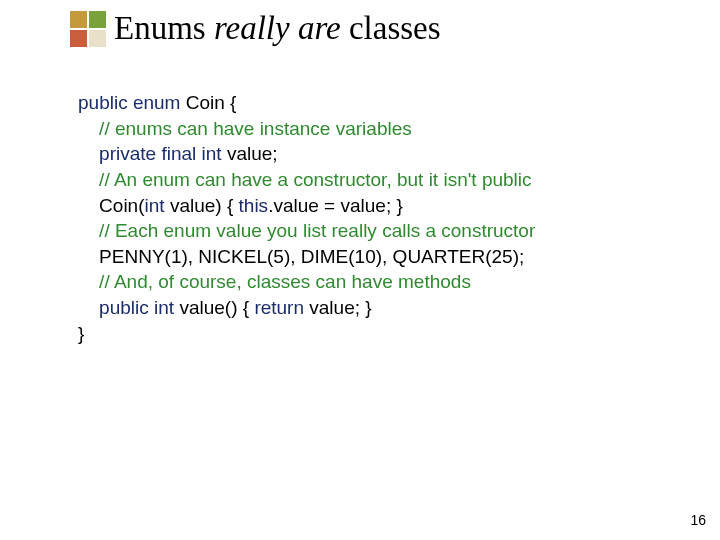  I want to click on code-line: private final int value;, so click(369, 154).